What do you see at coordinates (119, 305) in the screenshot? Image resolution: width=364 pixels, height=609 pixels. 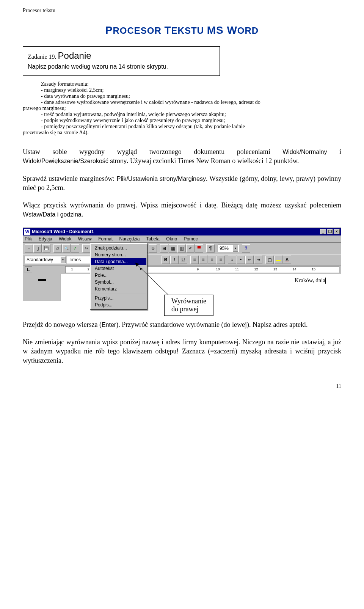 I see `menu-item-podpis: Podpis...` at bounding box center [119, 305].